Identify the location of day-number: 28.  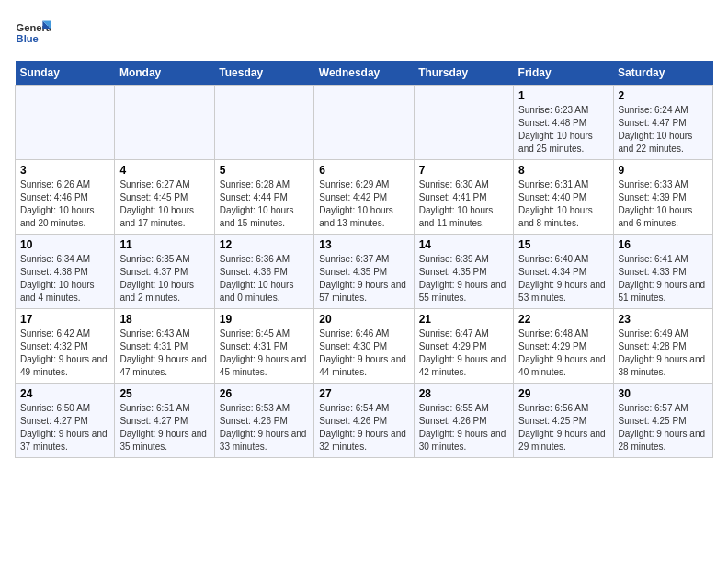
(463, 394).